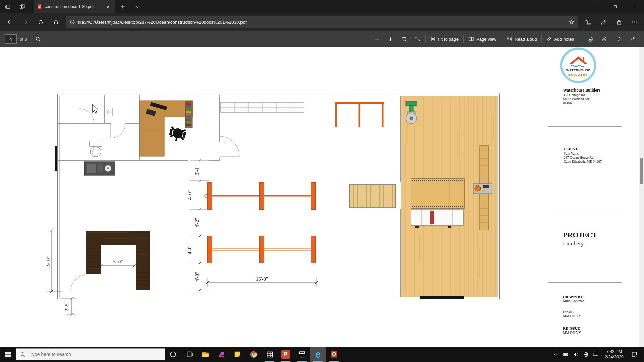 The image size is (644, 362). I want to click on zoom-in-button, so click(391, 39).